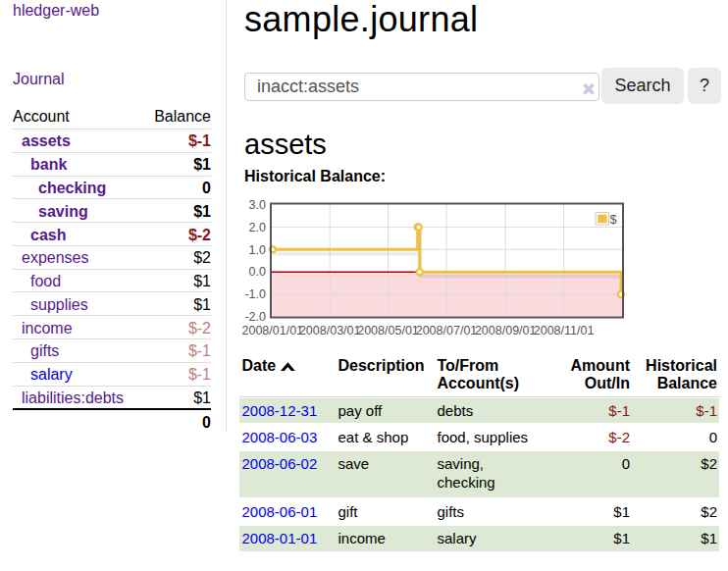  What do you see at coordinates (564, 331) in the screenshot?
I see `svg-text: 2008/11/01` at bounding box center [564, 331].